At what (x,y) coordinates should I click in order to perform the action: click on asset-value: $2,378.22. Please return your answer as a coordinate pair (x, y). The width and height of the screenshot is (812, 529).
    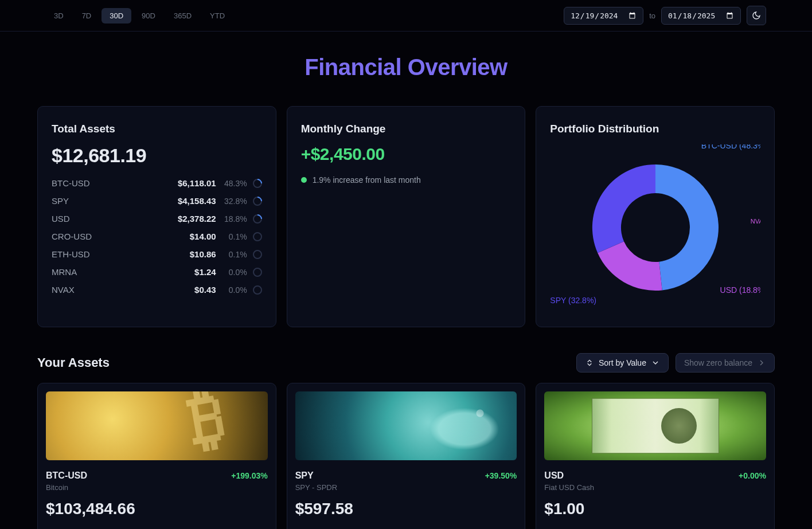
    Looking at the image, I should click on (197, 219).